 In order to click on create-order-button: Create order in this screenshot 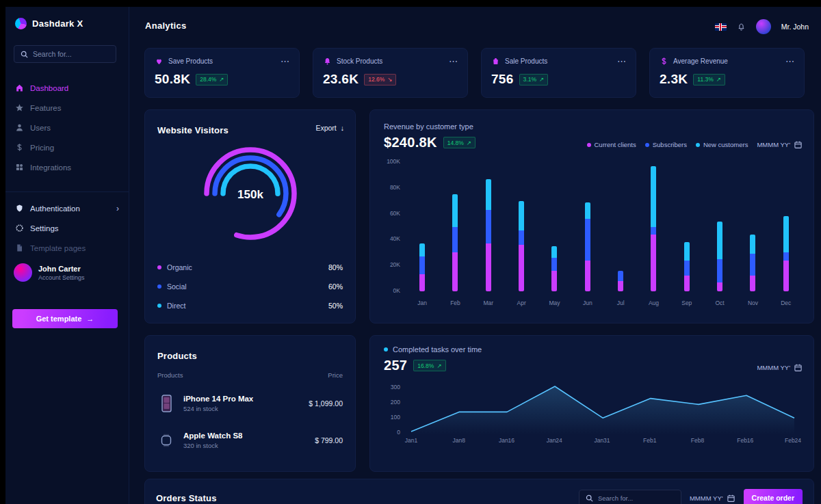, I will do `click(773, 496)`.